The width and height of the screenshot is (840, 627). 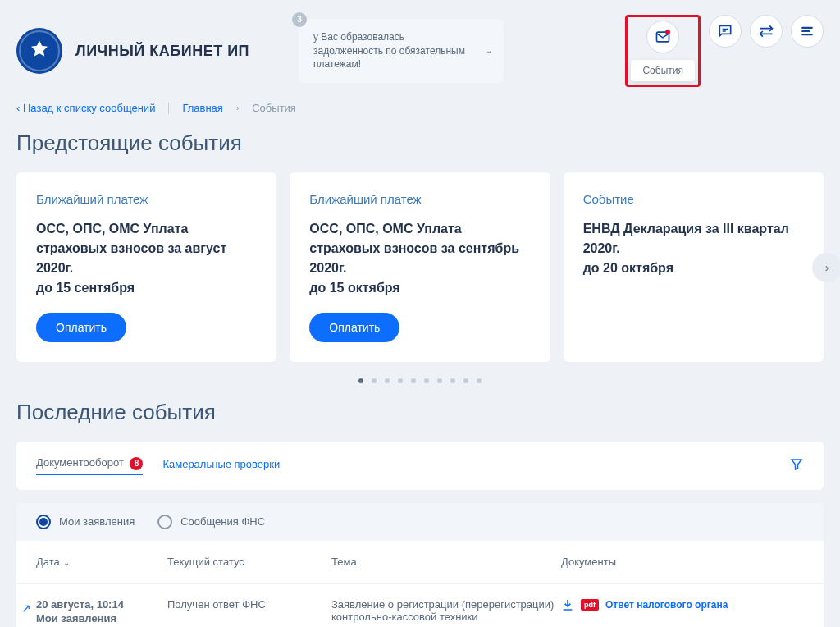 I want to click on radio-fns-msgs: Сообщения ФНС, so click(x=212, y=522).